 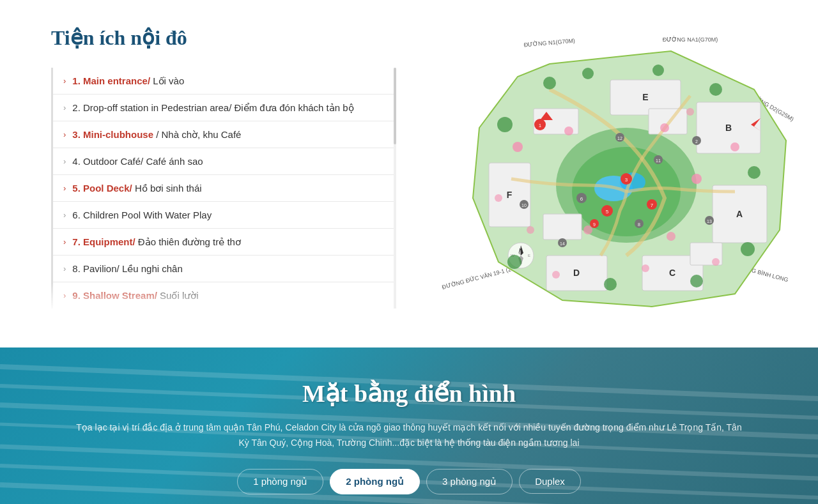 I want to click on bottom-section-title: Mặt bằng điển hình, so click(x=409, y=393).